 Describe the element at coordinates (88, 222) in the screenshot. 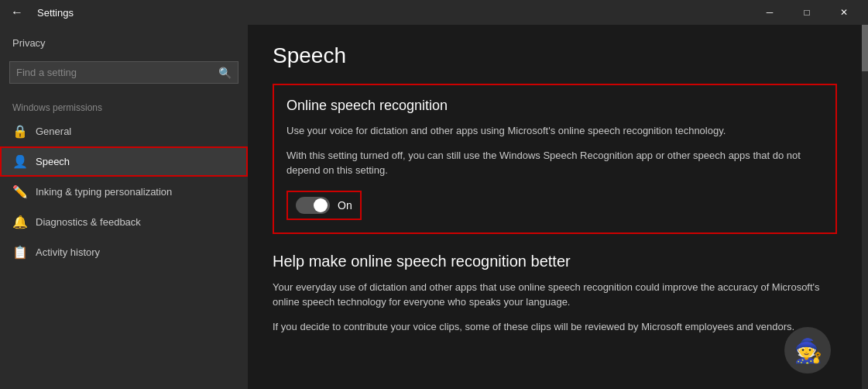

I see `sidebar-item-label-diagnostics: Diagnostics & feedback` at that location.